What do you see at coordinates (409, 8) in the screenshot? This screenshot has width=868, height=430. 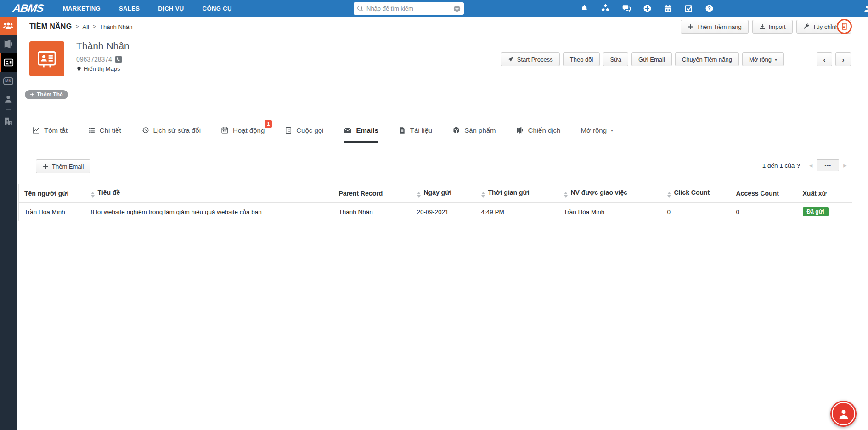 I see `search-input` at bounding box center [409, 8].